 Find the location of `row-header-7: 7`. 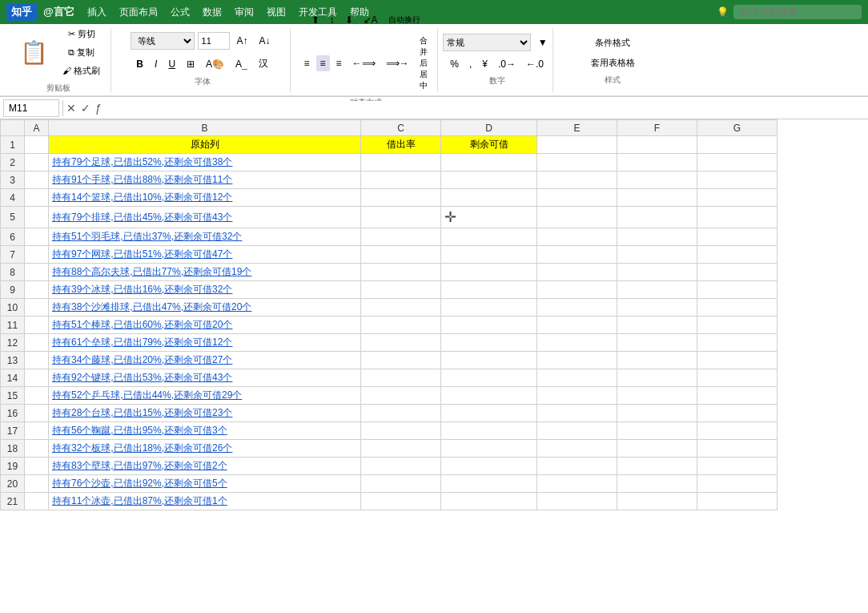

row-header-7: 7 is located at coordinates (13, 255).